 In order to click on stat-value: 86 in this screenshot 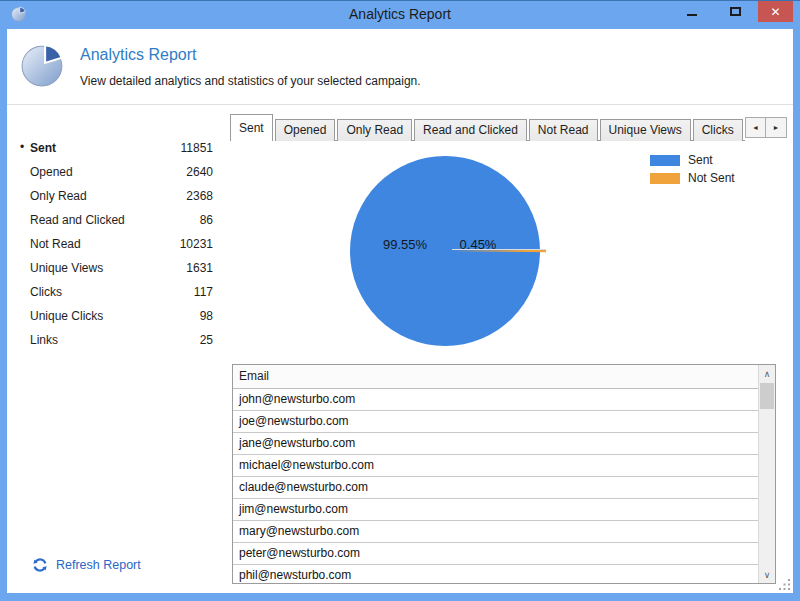, I will do `click(206, 220)`.